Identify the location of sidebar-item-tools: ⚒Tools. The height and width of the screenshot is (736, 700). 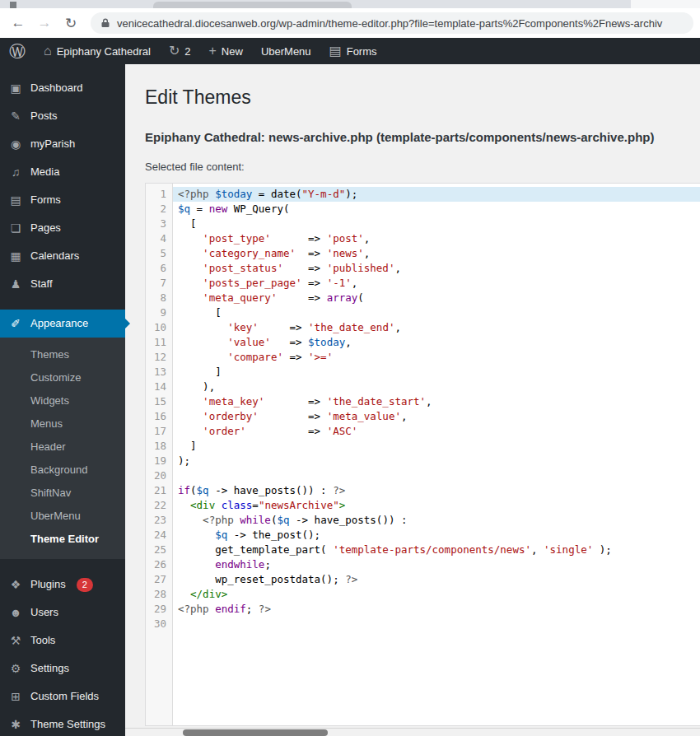
(63, 641).